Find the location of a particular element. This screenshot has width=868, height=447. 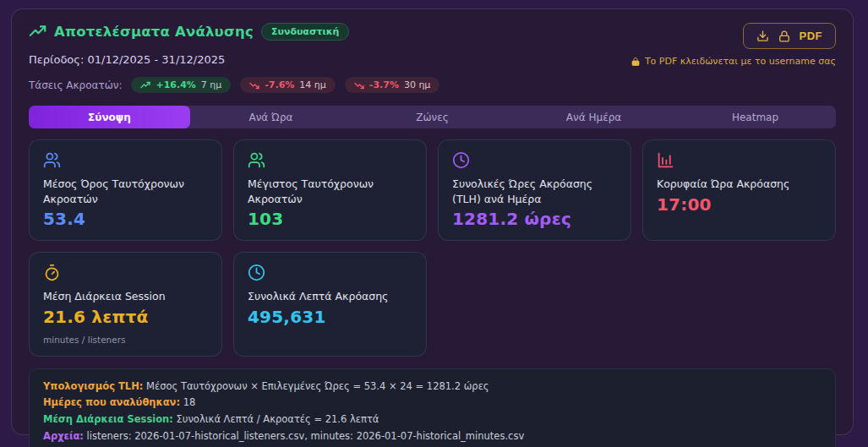

card-value: 17:00 is located at coordinates (739, 204).